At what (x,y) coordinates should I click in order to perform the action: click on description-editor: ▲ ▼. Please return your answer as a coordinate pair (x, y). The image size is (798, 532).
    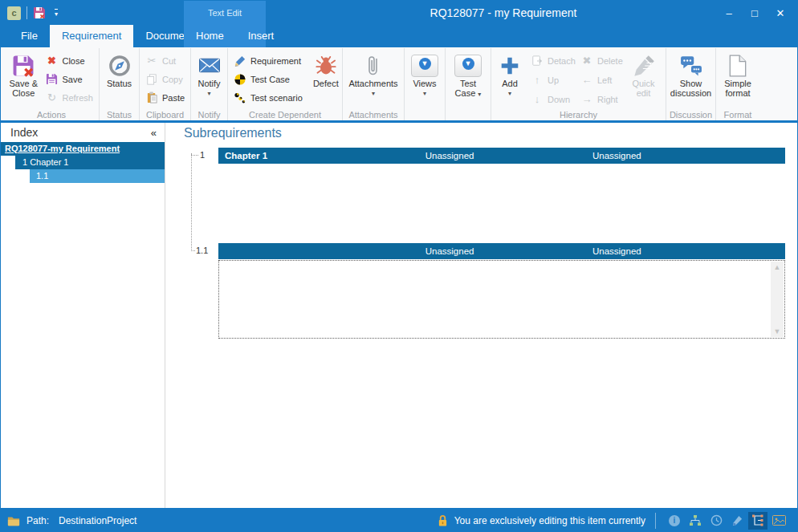
    Looking at the image, I should click on (502, 299).